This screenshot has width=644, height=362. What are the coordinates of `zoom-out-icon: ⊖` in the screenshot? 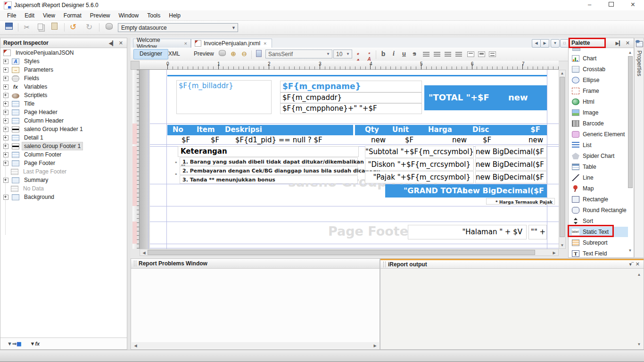 It's located at (244, 54).